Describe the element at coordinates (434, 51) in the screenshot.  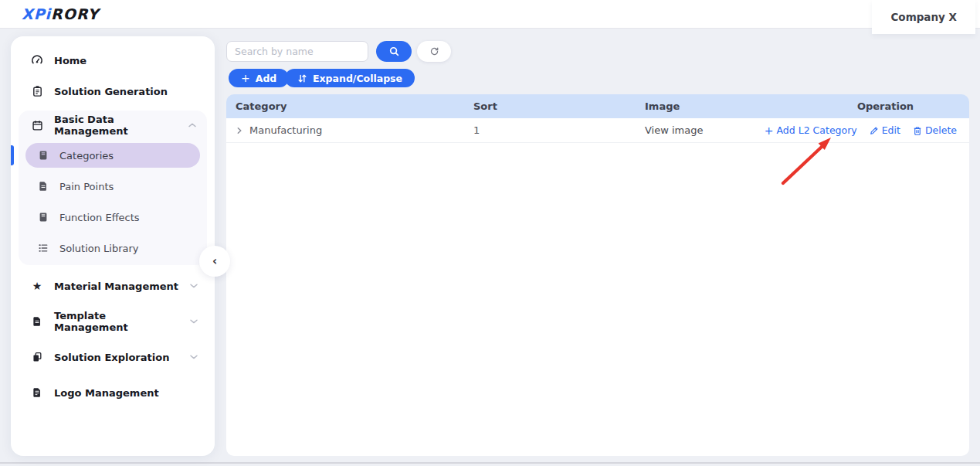
I see `refresh-icon` at that location.